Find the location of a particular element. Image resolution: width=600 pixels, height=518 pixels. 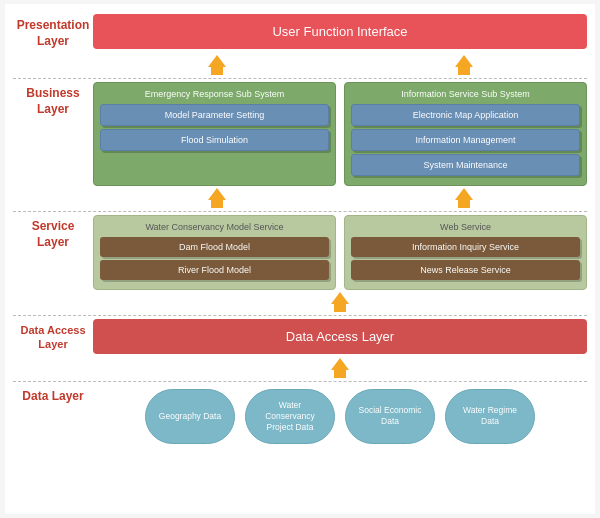

data-layer-content: Geography Data Water Conservancy Project… is located at coordinates (340, 416).